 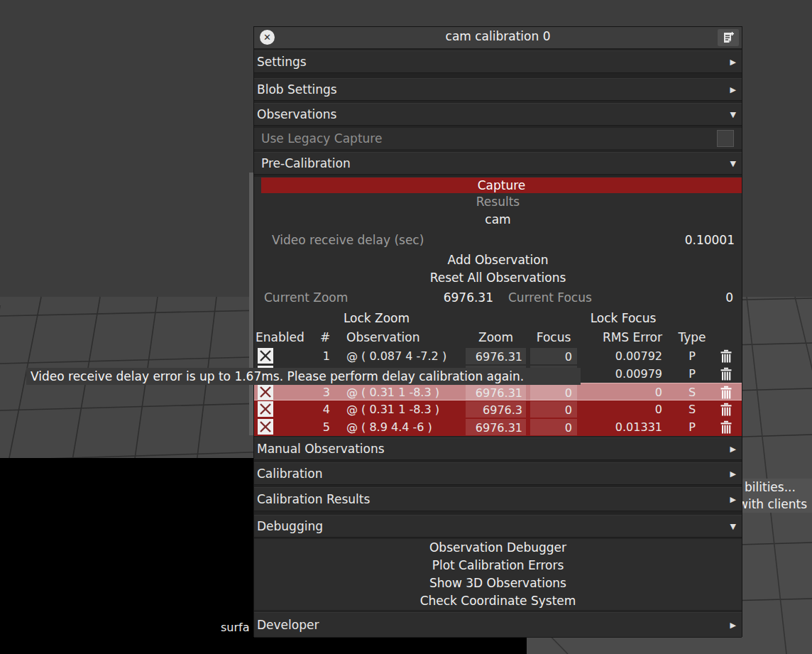 What do you see at coordinates (280, 337) in the screenshot?
I see `col-enabled: Enabled` at bounding box center [280, 337].